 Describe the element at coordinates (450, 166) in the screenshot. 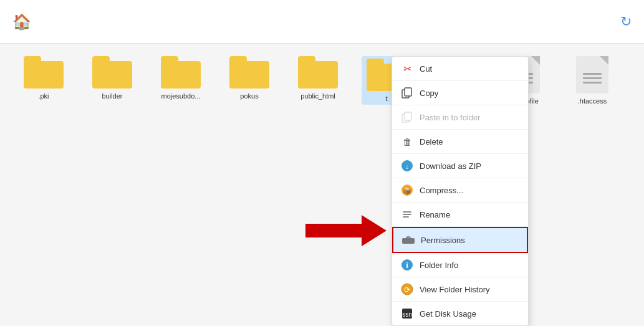

I see `menu-item-downloadzip-label: Download as ZIP` at that location.